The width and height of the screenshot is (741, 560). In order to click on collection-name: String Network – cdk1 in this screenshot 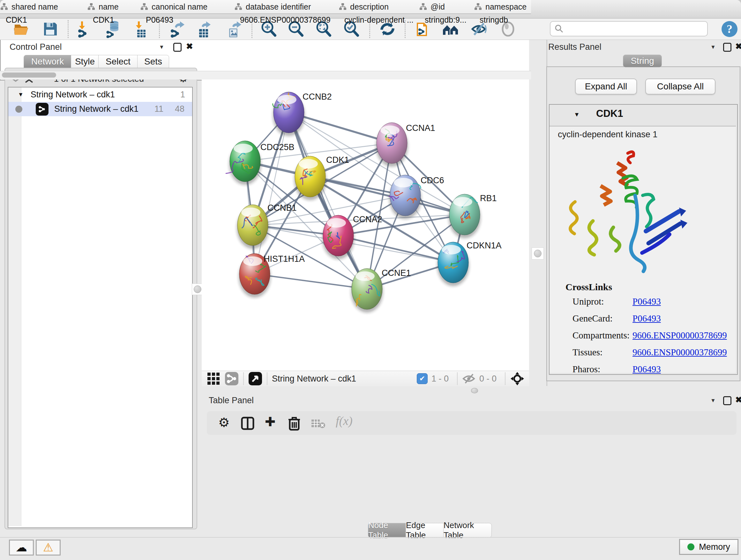, I will do `click(73, 95)`.